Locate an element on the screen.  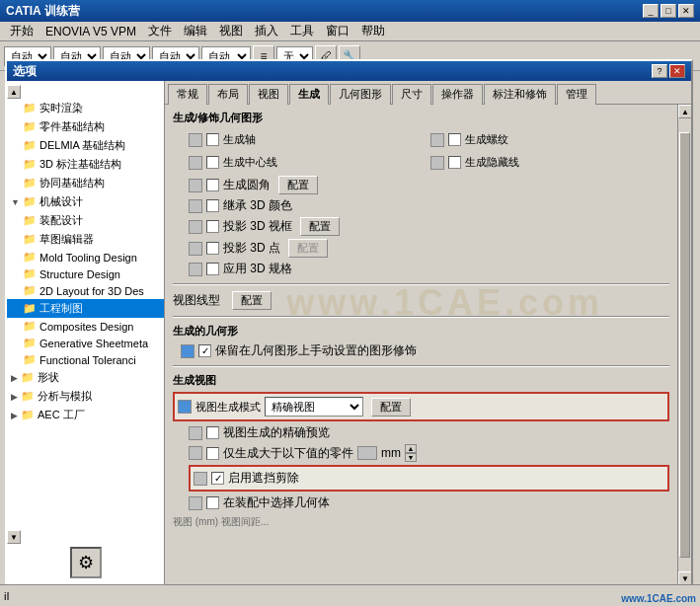
scroll-down-arrow: ▼ is located at coordinates (685, 578).